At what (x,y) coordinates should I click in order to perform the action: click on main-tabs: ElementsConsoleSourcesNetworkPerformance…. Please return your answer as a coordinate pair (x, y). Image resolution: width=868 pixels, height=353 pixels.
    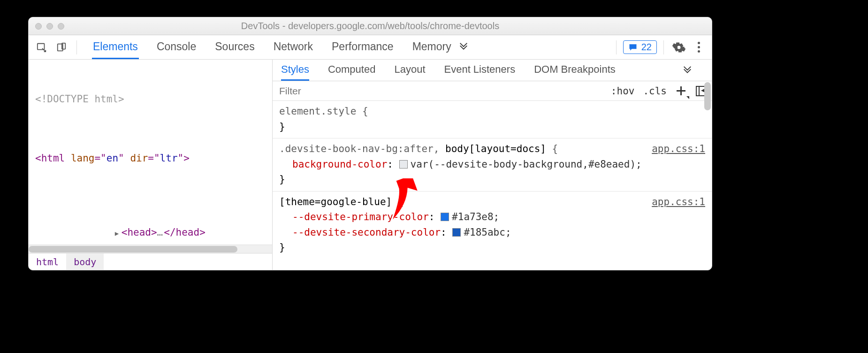
    Looking at the image, I should click on (268, 47).